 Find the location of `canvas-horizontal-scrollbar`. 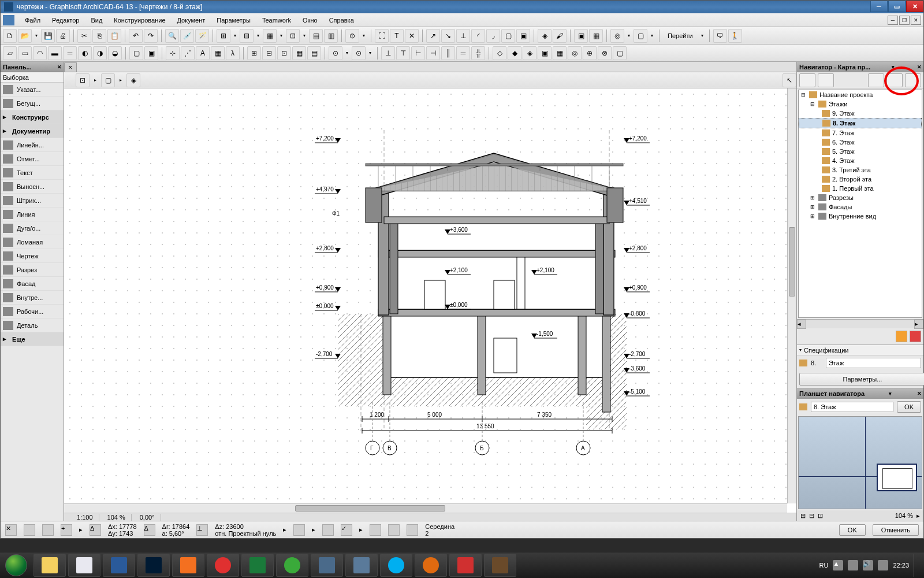

canvas-horizontal-scrollbar is located at coordinates (426, 508).